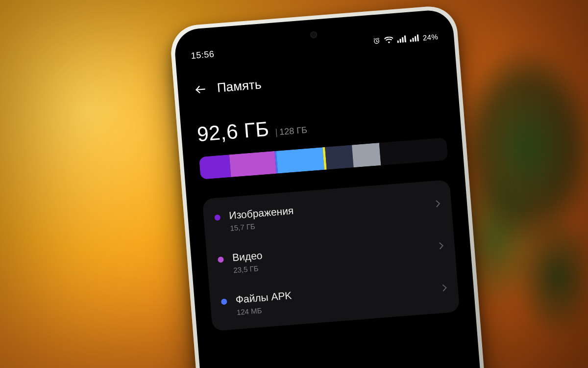 The height and width of the screenshot is (368, 588). Describe the element at coordinates (389, 40) in the screenshot. I see `wifi-icon` at that location.